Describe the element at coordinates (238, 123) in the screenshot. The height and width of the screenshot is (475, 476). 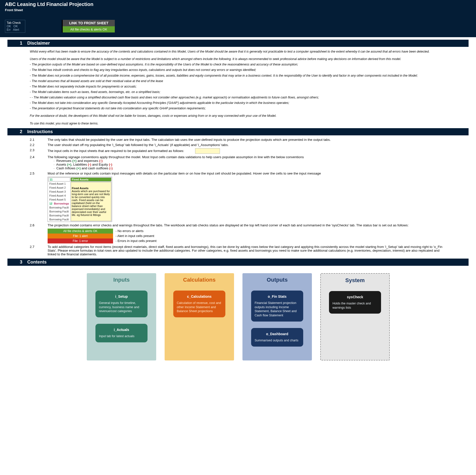
I see `disclaimer-p4: To use this model, you must agree to the…` at that location.